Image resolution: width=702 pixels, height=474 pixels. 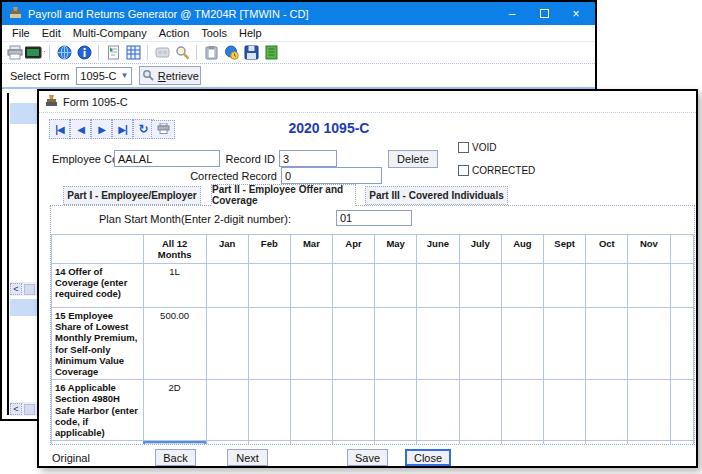 What do you see at coordinates (174, 443) in the screenshot?
I see `all-12-months-cell: 36043` at bounding box center [174, 443].